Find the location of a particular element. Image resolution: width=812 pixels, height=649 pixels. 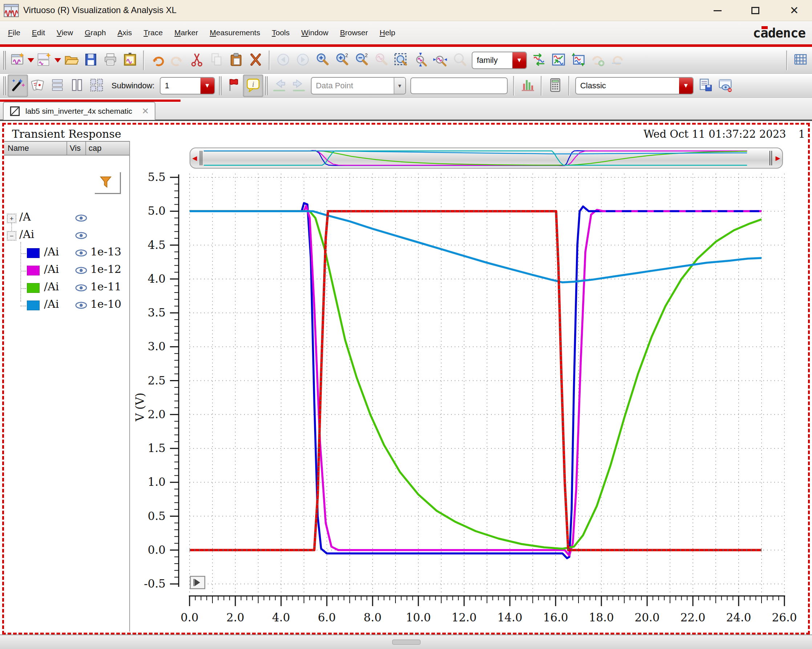

magic-wand-button is located at coordinates (18, 86).